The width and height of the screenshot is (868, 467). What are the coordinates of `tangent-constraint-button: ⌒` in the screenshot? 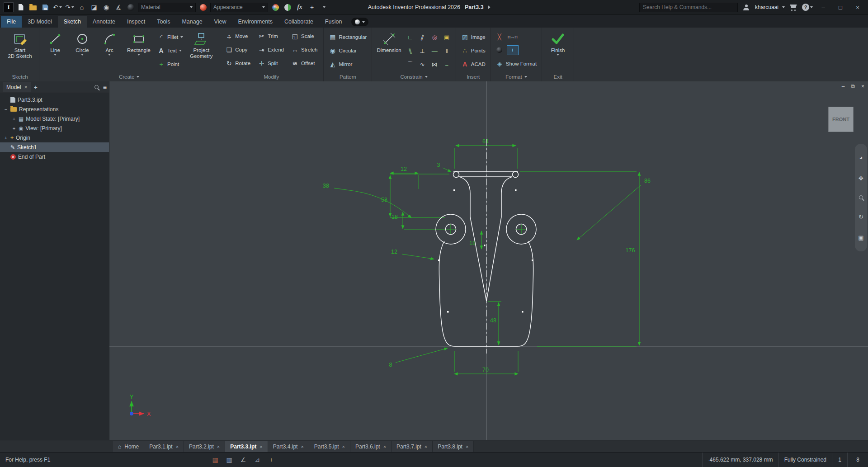 It's located at (410, 64).